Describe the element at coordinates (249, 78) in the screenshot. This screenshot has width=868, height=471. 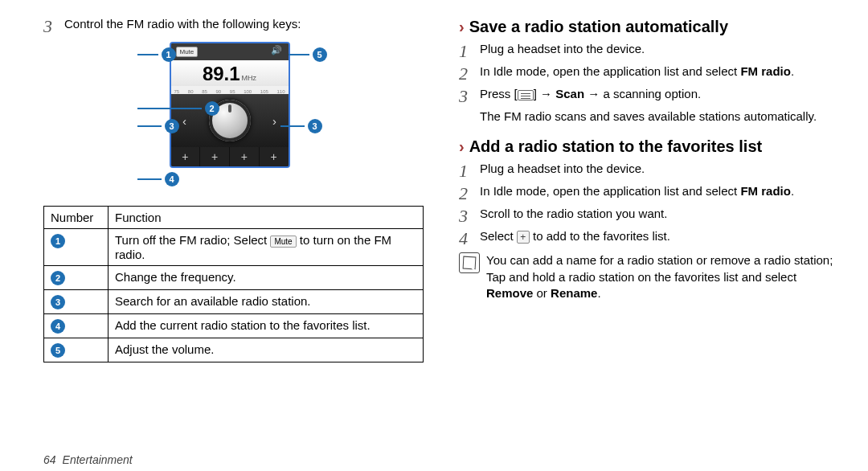
I see `frequency-unit: MHz` at that location.